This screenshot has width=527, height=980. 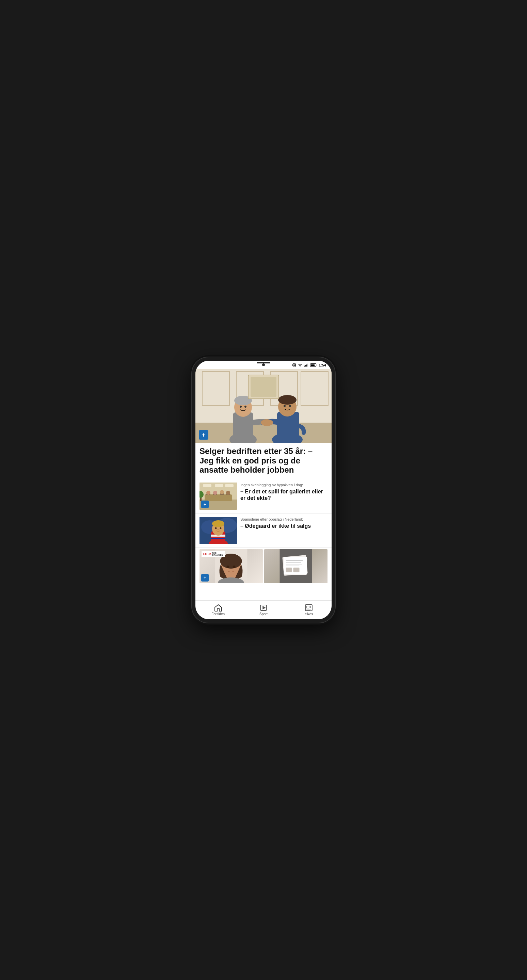 I want to click on eavis-icon, so click(x=309, y=608).